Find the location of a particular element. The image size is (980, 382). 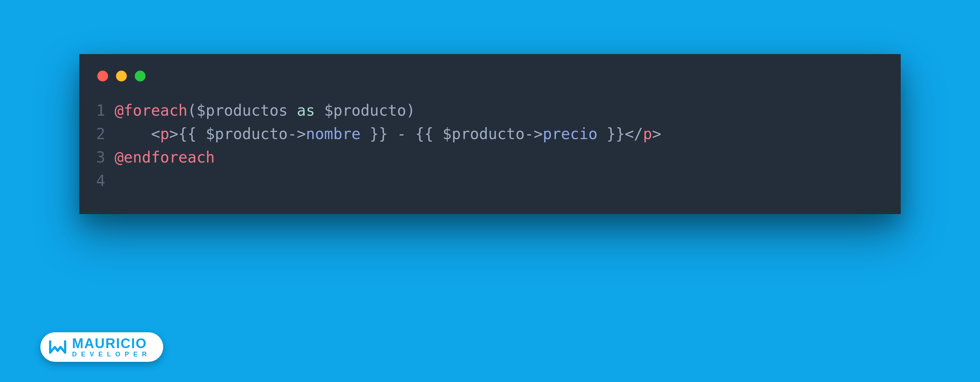

code-token: precio is located at coordinates (570, 134).